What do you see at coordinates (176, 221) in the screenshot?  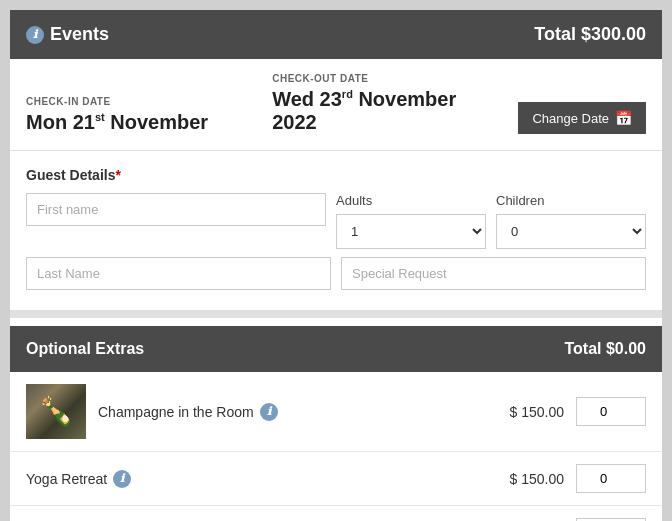 I see `name-fields` at bounding box center [176, 221].